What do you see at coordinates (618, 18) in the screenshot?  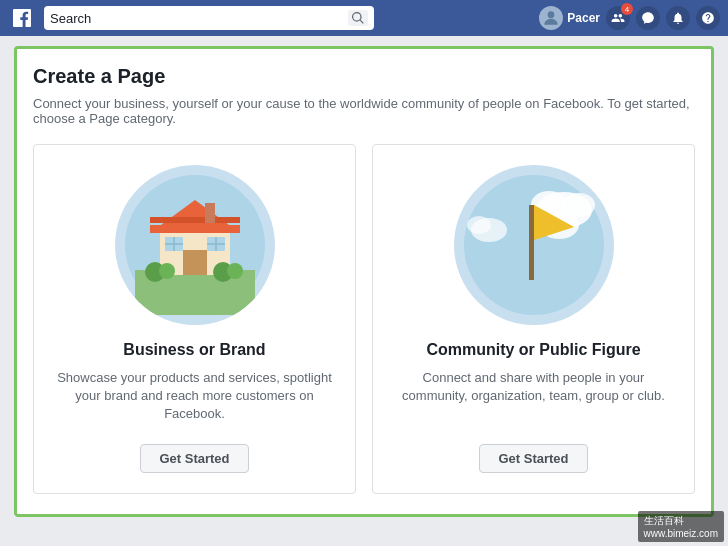 I see `friend-requests-button: 4` at bounding box center [618, 18].